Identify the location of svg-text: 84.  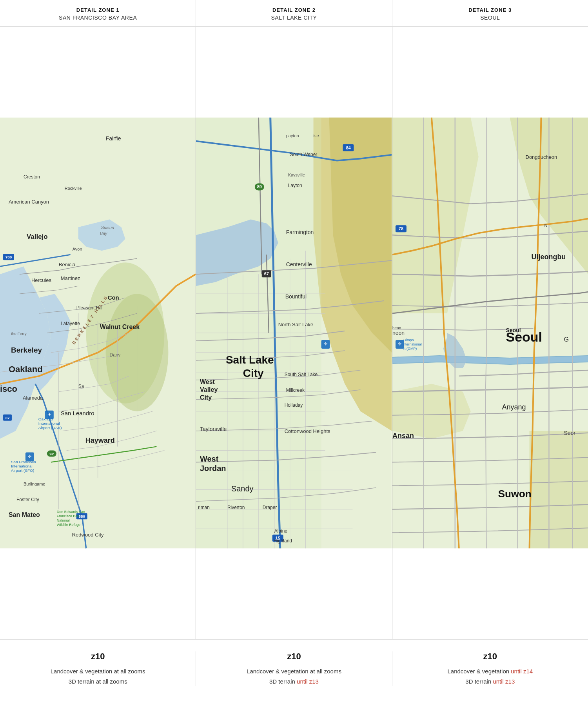
(349, 148).